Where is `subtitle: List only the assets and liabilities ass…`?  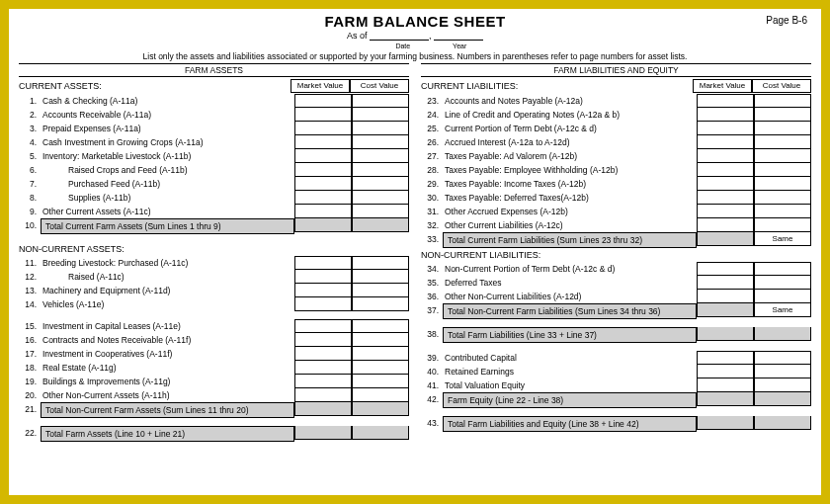 subtitle: List only the assets and liabilities ass… is located at coordinates (415, 56).